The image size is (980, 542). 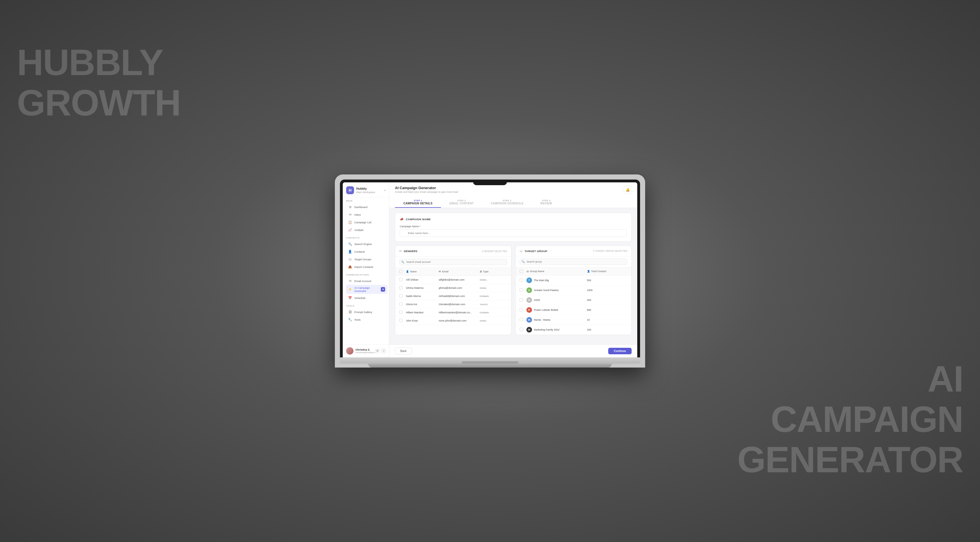 I want to click on sidebar-item-analytic: 📈Analytic, so click(x=367, y=230).